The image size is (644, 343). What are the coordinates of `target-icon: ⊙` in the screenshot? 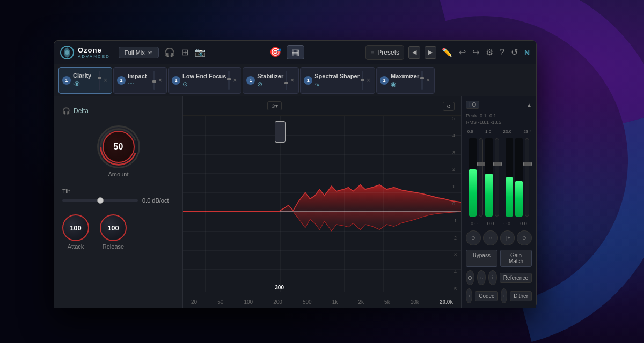 It's located at (204, 84).